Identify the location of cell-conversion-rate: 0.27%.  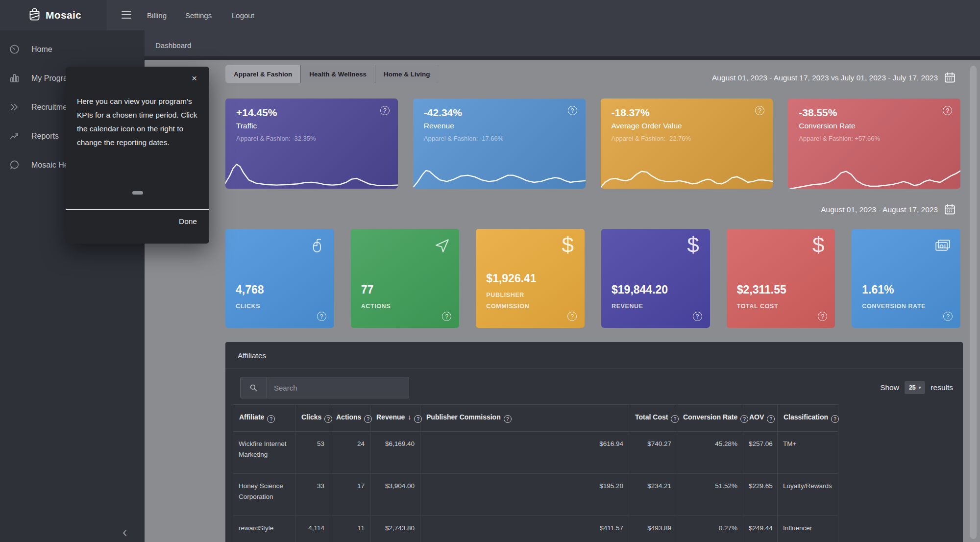
(710, 529).